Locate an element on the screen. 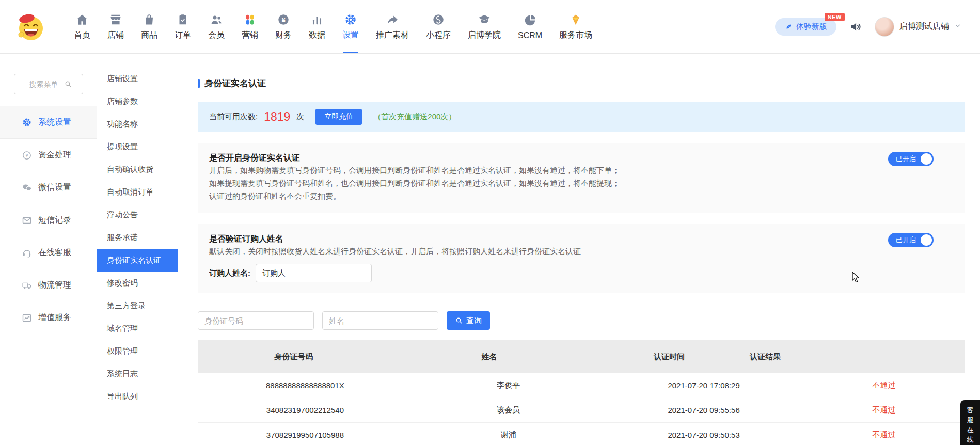  submenu-item: 服务承诺 is located at coordinates (137, 237).